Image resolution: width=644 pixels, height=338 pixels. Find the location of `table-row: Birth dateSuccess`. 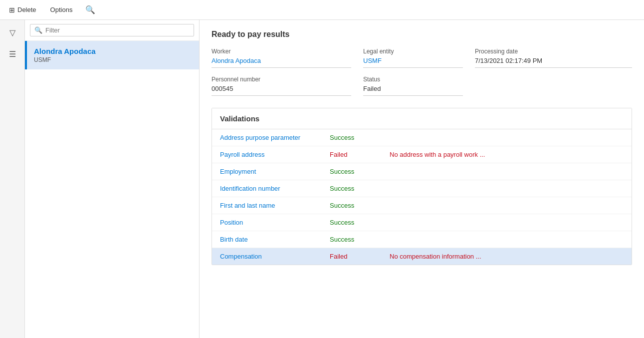

table-row: Birth dateSuccess is located at coordinates (422, 240).